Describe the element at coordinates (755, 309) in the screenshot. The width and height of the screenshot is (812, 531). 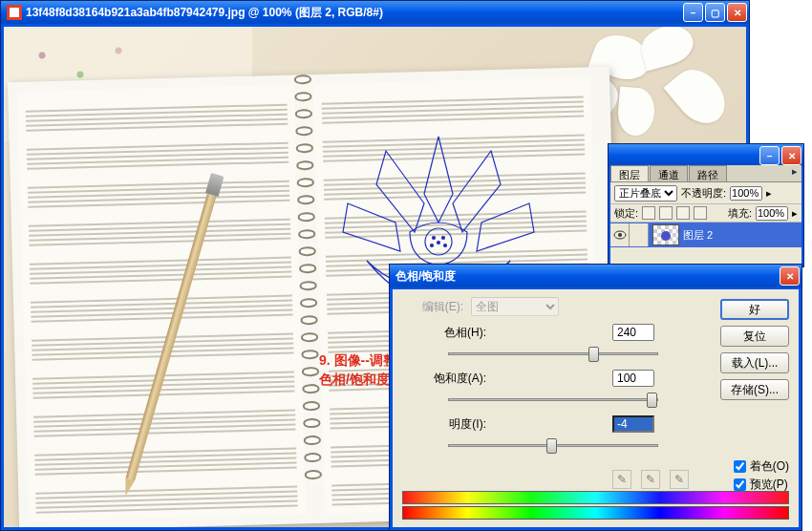
I see `ok-button: 好` at that location.